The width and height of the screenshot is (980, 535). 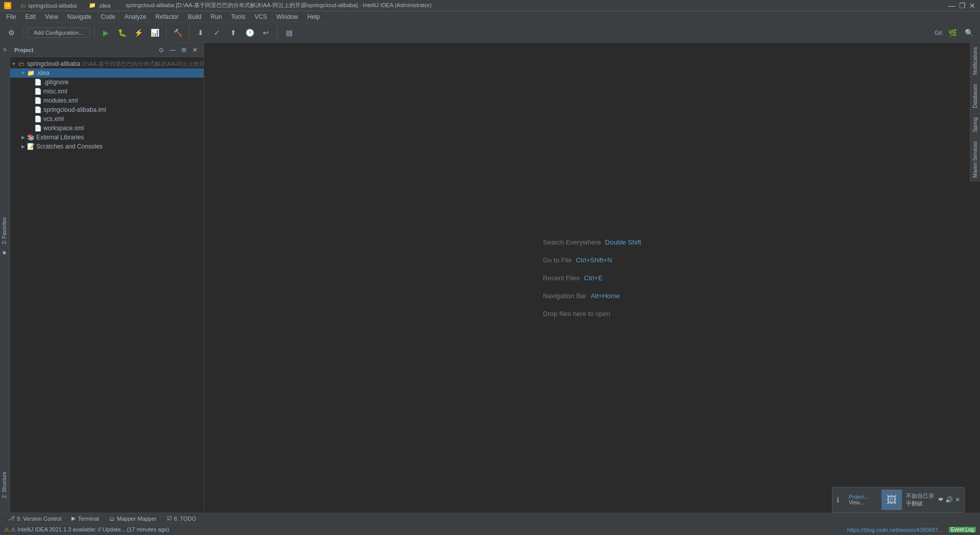 What do you see at coordinates (107, 128) in the screenshot?
I see `tree-workspace-xml: 📄 workspace.xml` at bounding box center [107, 128].